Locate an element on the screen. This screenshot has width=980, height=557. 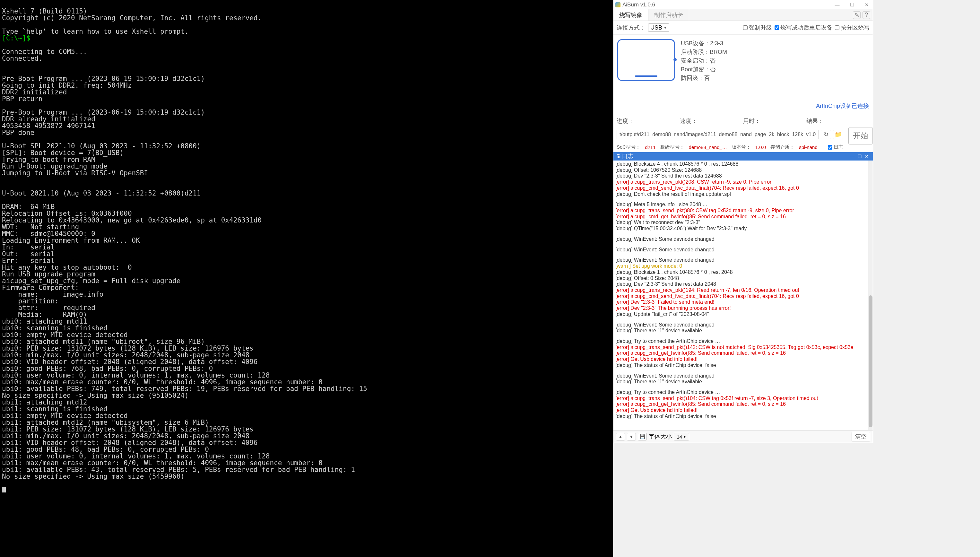
log-line: [warn ] Set upg work mode: 0 is located at coordinates (743, 266).